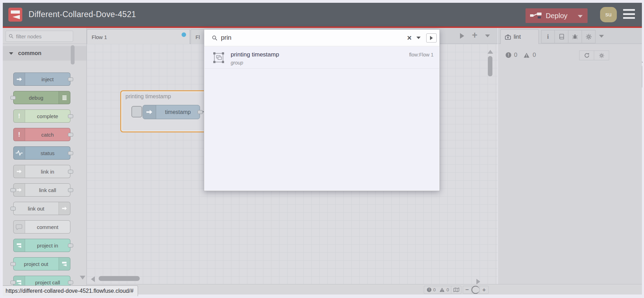 The width and height of the screenshot is (644, 298). Describe the element at coordinates (548, 37) in the screenshot. I see `info-tab-button: i` at that location.